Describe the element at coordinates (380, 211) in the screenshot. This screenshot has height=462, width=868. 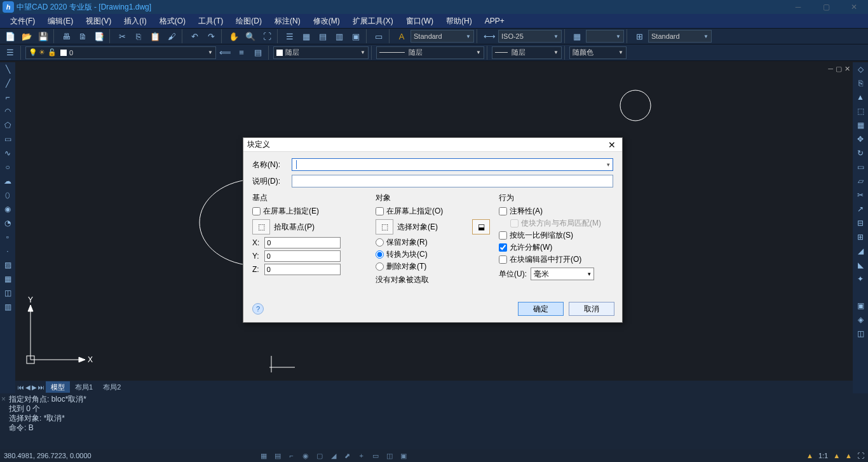
I see `objects-screen-checkbox` at that location.